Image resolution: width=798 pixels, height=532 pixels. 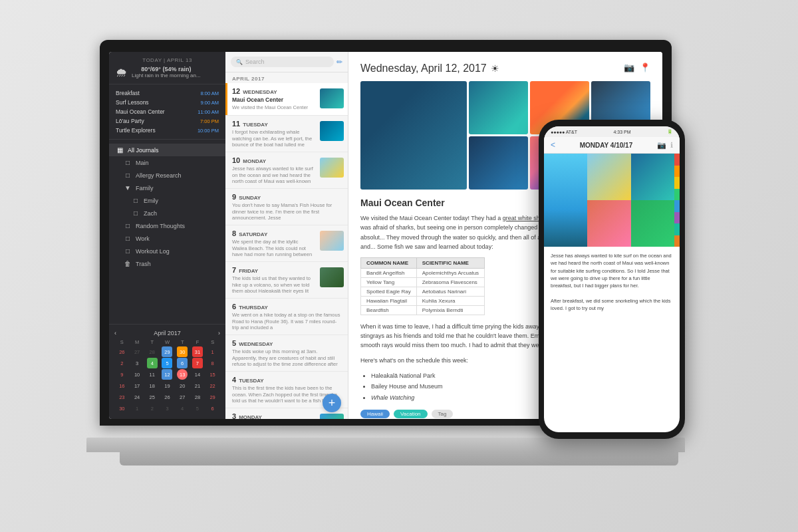 What do you see at coordinates (287, 134) in the screenshot?
I see `entry-item-11: 11 TUESDAY I forgot how exhilarating wha…` at bounding box center [287, 134].